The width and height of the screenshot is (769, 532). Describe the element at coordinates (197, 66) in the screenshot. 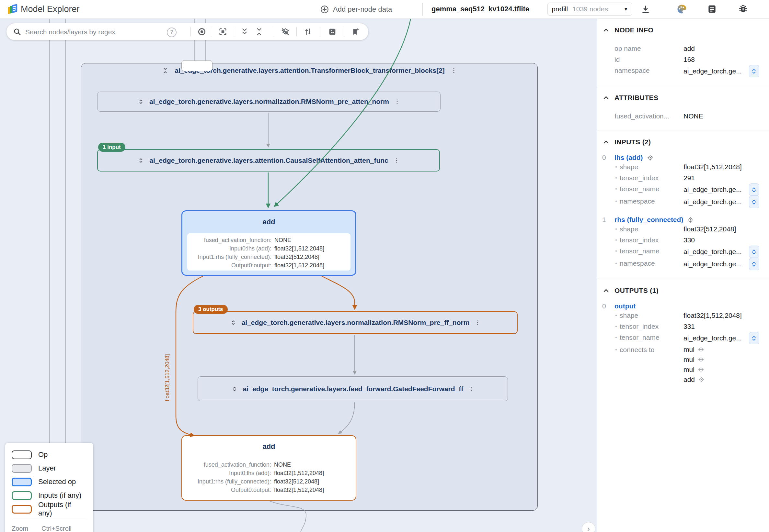

I see `partial-node` at that location.